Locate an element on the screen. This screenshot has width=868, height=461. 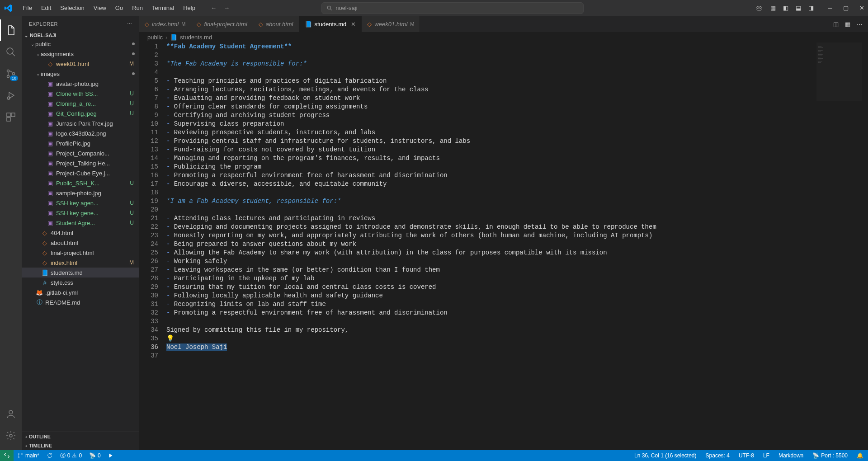
extensions-icon is located at coordinates (11, 117).